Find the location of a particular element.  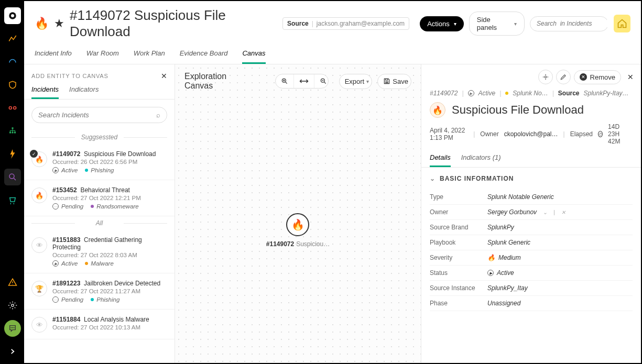

kv-row: TypeSplunk Notable Generic is located at coordinates (531, 197).